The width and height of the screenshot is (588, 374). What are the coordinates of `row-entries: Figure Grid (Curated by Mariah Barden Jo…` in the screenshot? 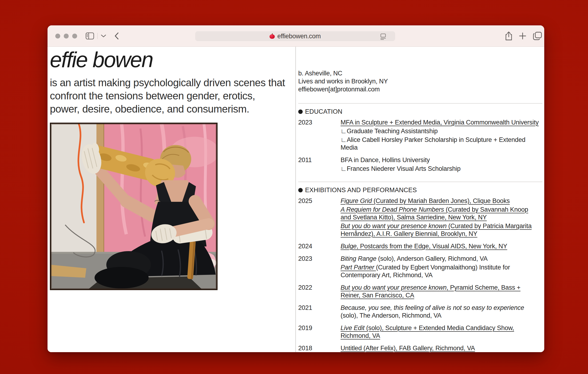 It's located at (440, 218).